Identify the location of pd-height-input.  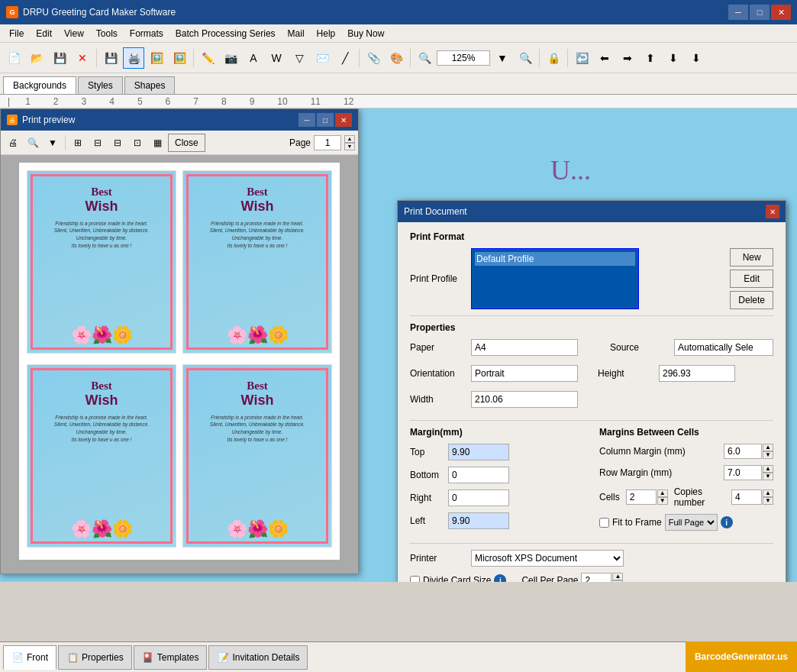
(697, 373).